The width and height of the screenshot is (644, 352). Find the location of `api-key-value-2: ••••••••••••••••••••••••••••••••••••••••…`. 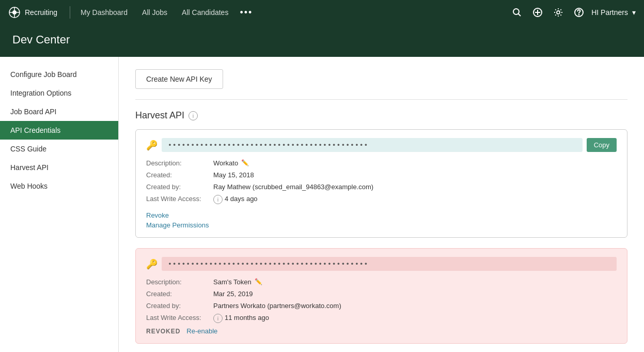

api-key-value-2: ••••••••••••••••••••••••••••••••••••••••… is located at coordinates (389, 264).